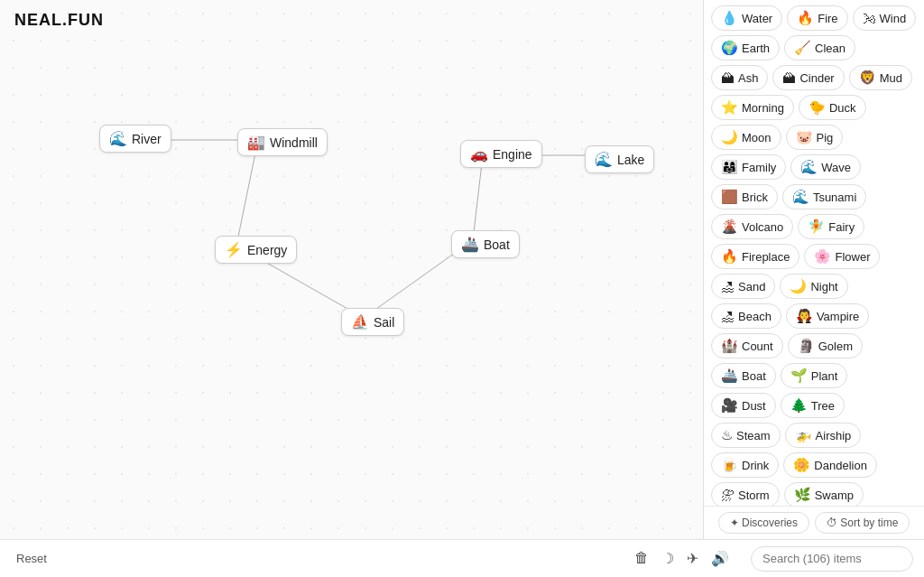  Describe the element at coordinates (808, 78) in the screenshot. I see `sidebar-item-cinder: 🏔Cinder` at that location.